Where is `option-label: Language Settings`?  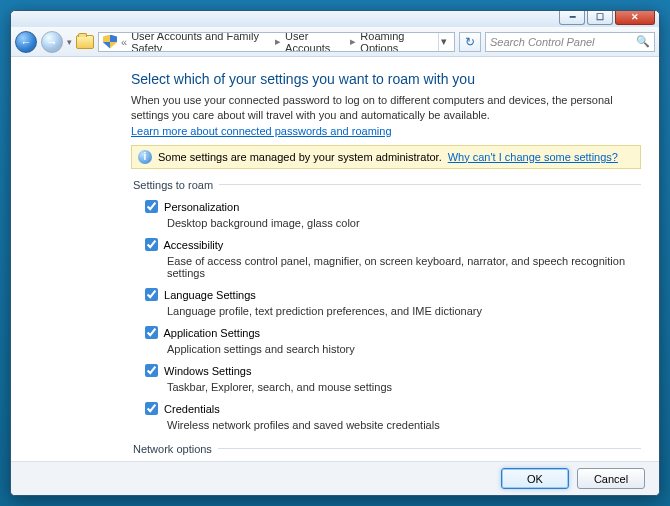 option-label: Language Settings is located at coordinates (210, 295).